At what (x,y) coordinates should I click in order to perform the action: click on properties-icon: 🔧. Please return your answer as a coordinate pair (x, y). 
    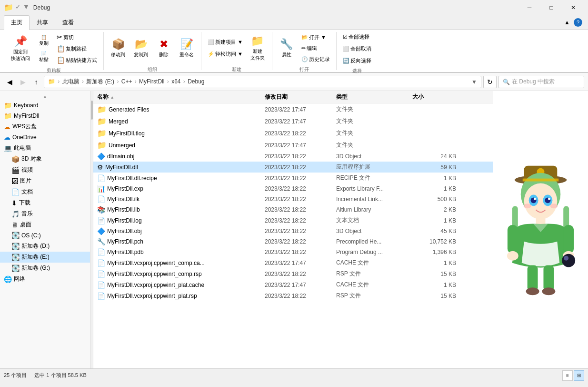
    Looking at the image, I should click on (287, 44).